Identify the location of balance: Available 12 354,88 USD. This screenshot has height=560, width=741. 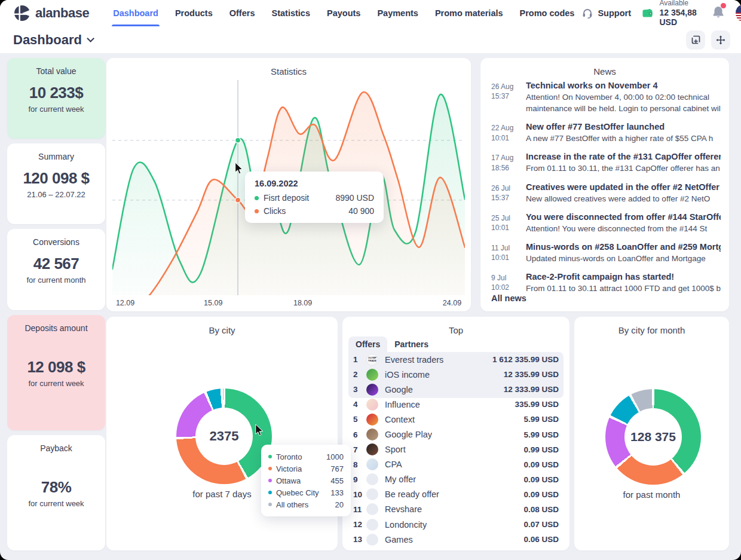
(672, 13).